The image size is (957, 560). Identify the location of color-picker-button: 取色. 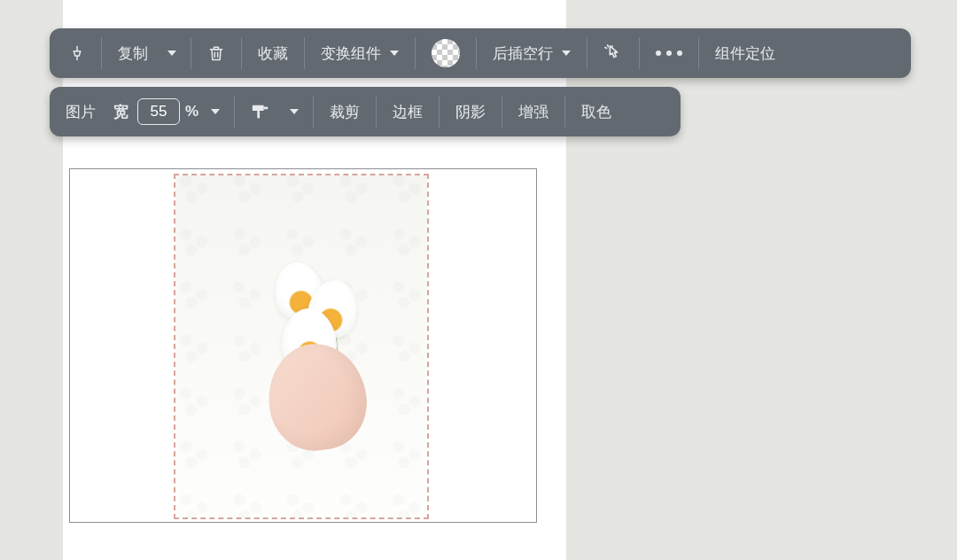
(596, 112).